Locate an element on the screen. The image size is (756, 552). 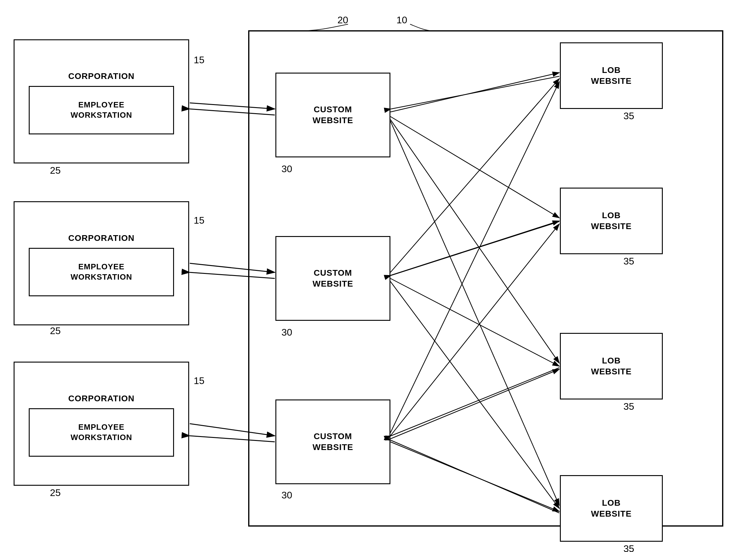
cw1-label: CUSTOMWEBSITE is located at coordinates (333, 115).